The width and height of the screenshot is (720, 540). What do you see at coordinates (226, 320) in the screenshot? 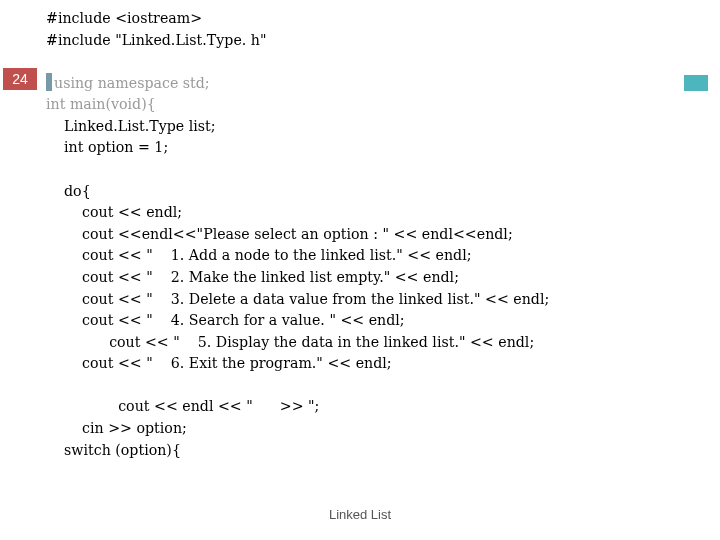
I see `code-line: cout << " 4. Search for a value. " << en…` at bounding box center [226, 320].